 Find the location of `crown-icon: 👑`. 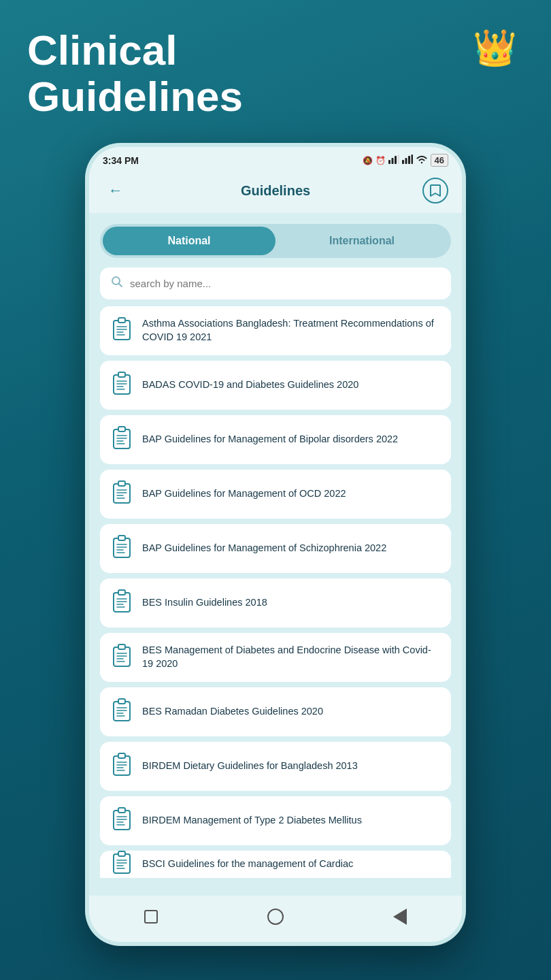

crown-icon: 👑 is located at coordinates (495, 48).